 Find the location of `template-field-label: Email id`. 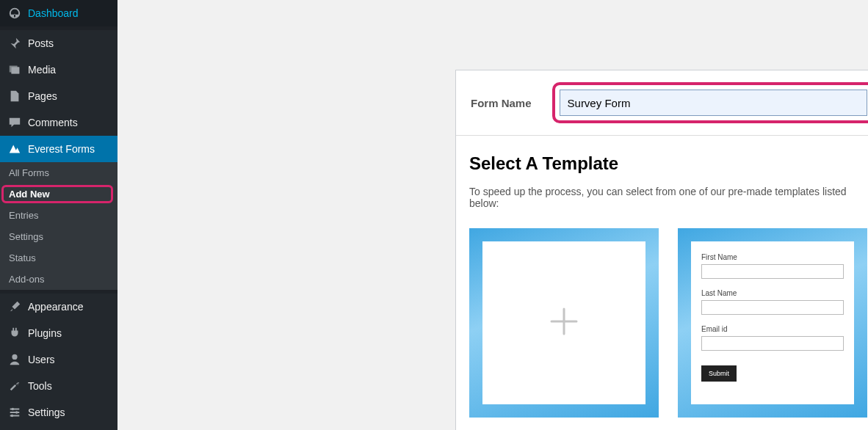

template-field-label: Email id is located at coordinates (773, 329).